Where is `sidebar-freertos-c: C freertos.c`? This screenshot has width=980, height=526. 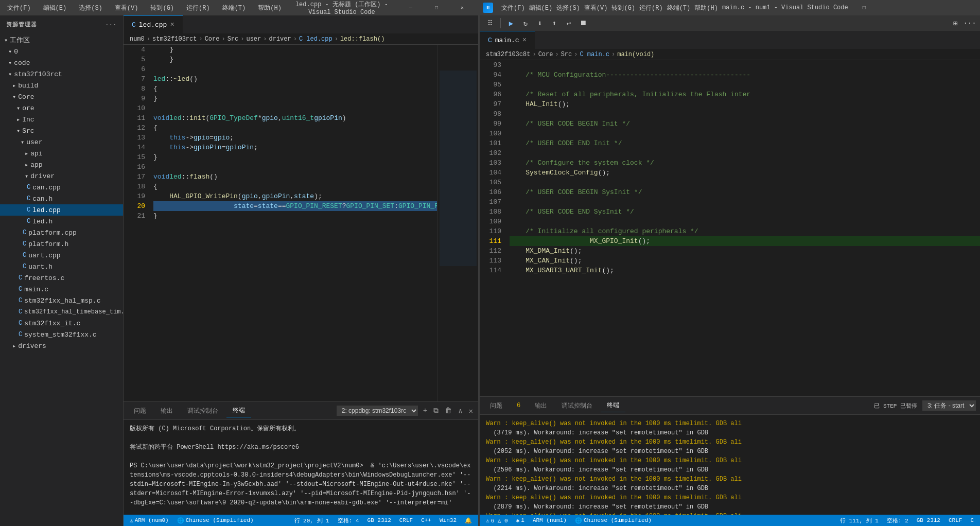 sidebar-freertos-c: C freertos.c is located at coordinates (62, 278).